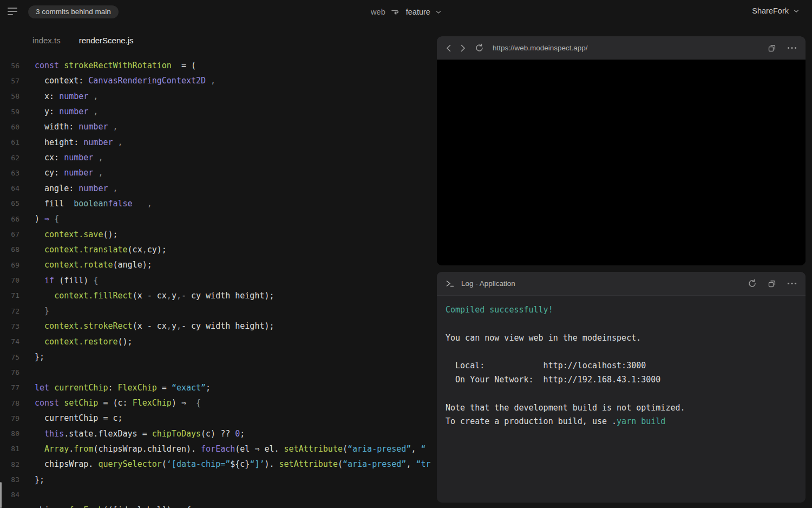  What do you see at coordinates (10, 158) in the screenshot?
I see `line-number: 62` at bounding box center [10, 158].